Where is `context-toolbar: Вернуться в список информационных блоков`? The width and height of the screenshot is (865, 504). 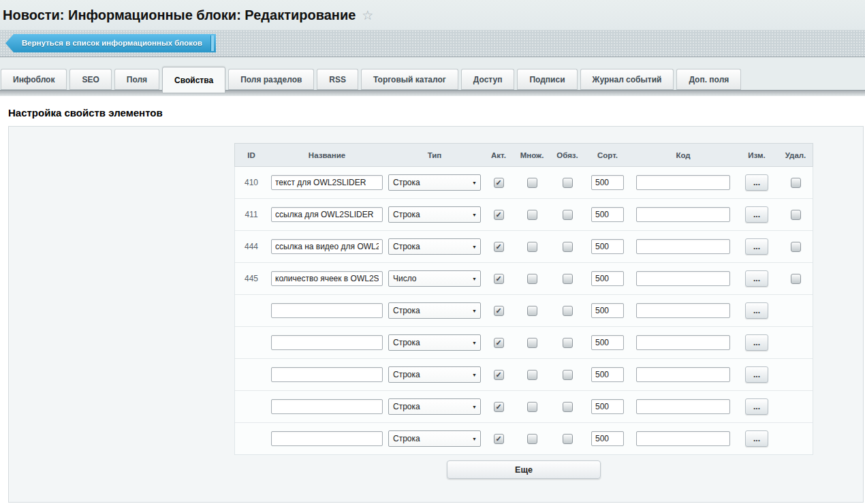
context-toolbar: Вернуться в список информационных блоков is located at coordinates (432, 44).